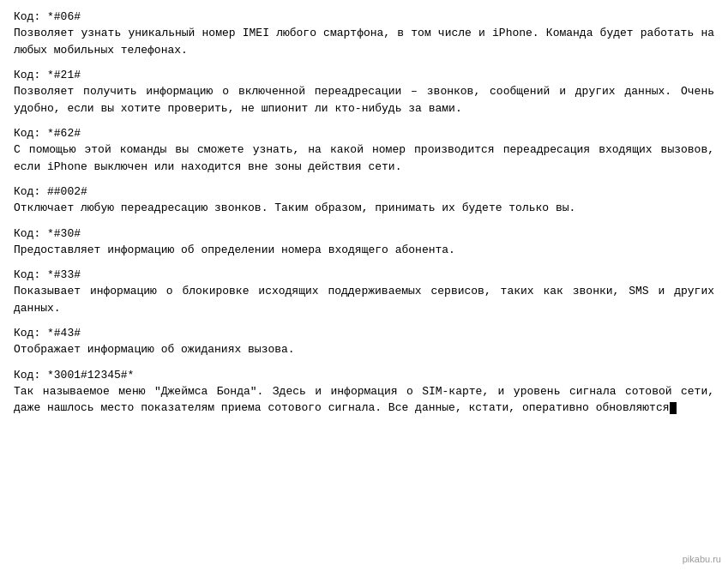 Image resolution: width=728 pixels, height=571 pixels. I want to click on content-block: Код: ##002#Отключает любую переадресацию…, so click(364, 201).